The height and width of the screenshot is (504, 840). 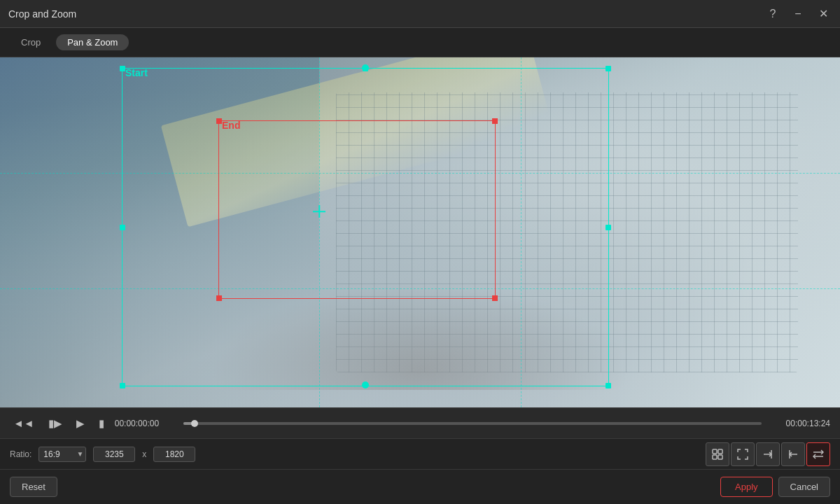 I want to click on cancel-button: Cancel, so click(x=804, y=487).